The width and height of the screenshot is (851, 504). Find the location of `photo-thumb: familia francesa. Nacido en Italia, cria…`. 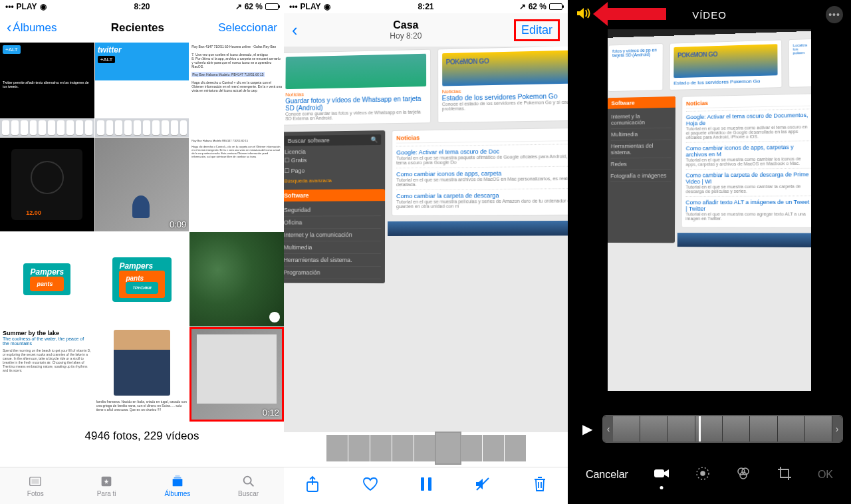

photo-thumb: familia francesa. Nacido en Italia, cria… is located at coordinates (142, 374).